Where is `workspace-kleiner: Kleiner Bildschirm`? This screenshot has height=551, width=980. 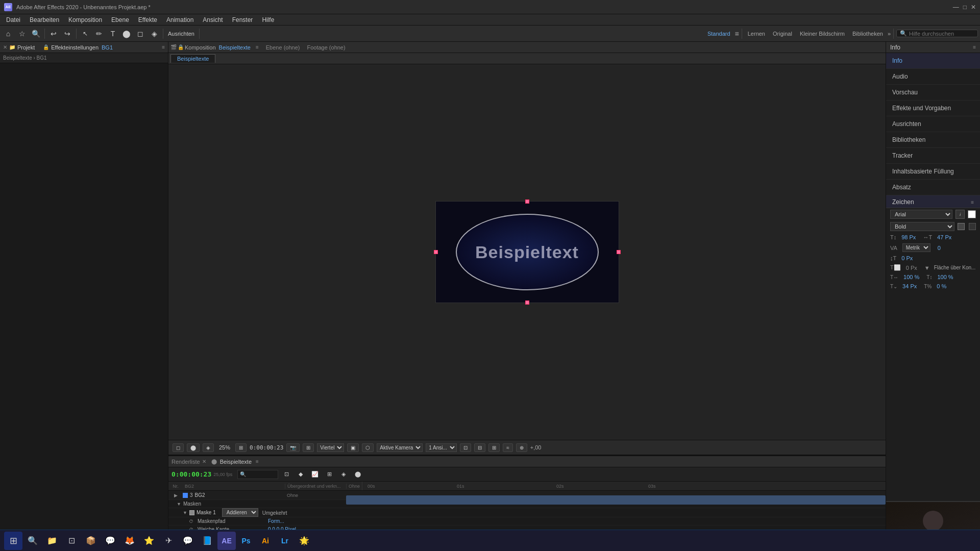
workspace-kleiner: Kleiner Bildschirm is located at coordinates (822, 34).